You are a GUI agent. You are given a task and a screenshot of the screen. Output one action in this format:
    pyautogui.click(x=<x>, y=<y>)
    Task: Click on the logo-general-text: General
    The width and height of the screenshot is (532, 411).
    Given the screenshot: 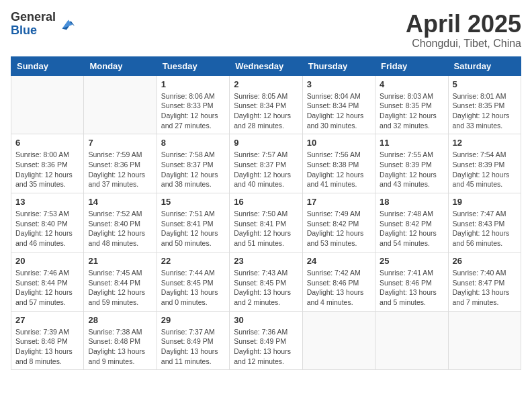 What is the action you would take?
    pyautogui.click(x=34, y=17)
    